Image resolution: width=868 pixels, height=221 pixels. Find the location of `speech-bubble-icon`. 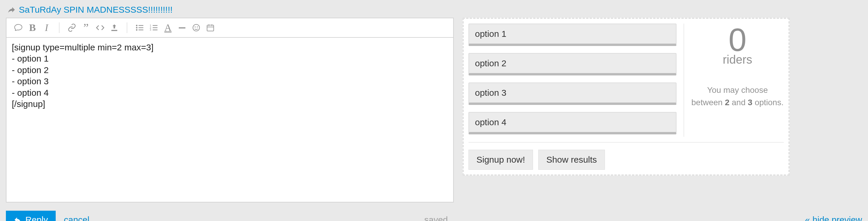

speech-bubble-icon is located at coordinates (18, 28).